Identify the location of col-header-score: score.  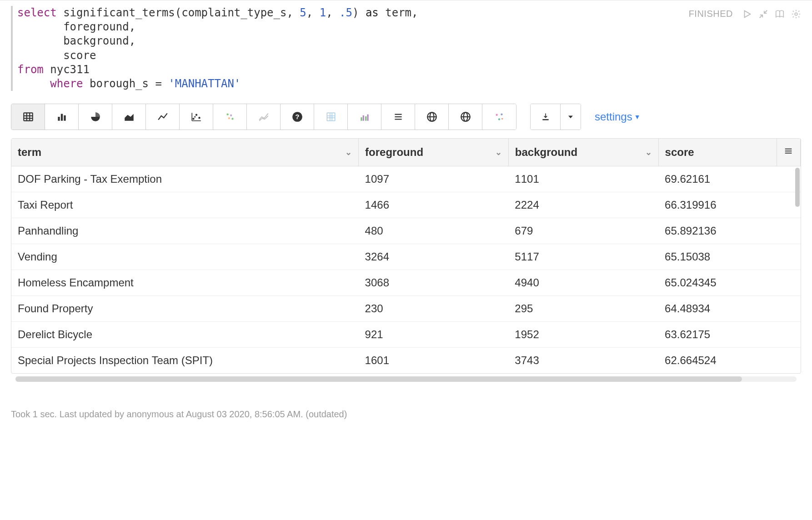
(717, 153).